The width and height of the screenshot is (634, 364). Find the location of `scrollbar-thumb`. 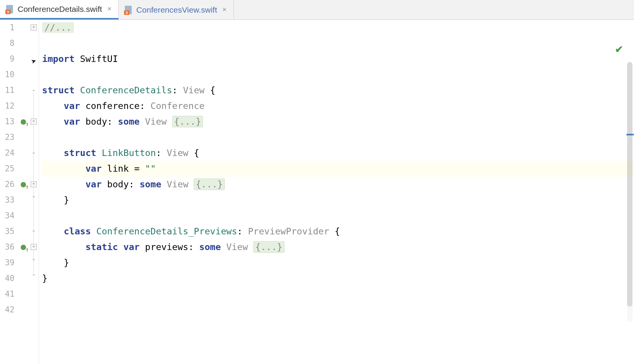

scrollbar-thumb is located at coordinates (630, 184).